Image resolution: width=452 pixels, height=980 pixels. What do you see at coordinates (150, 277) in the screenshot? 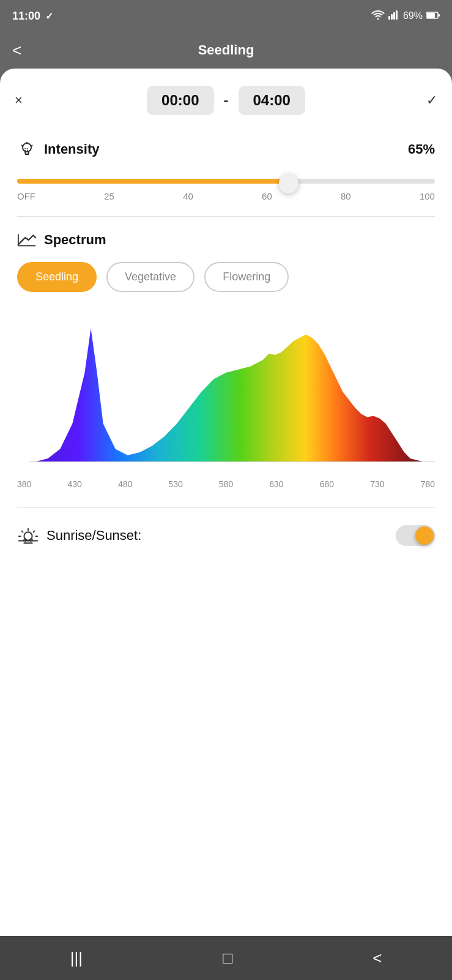
I see `chip-vegetative: Vegetative` at bounding box center [150, 277].